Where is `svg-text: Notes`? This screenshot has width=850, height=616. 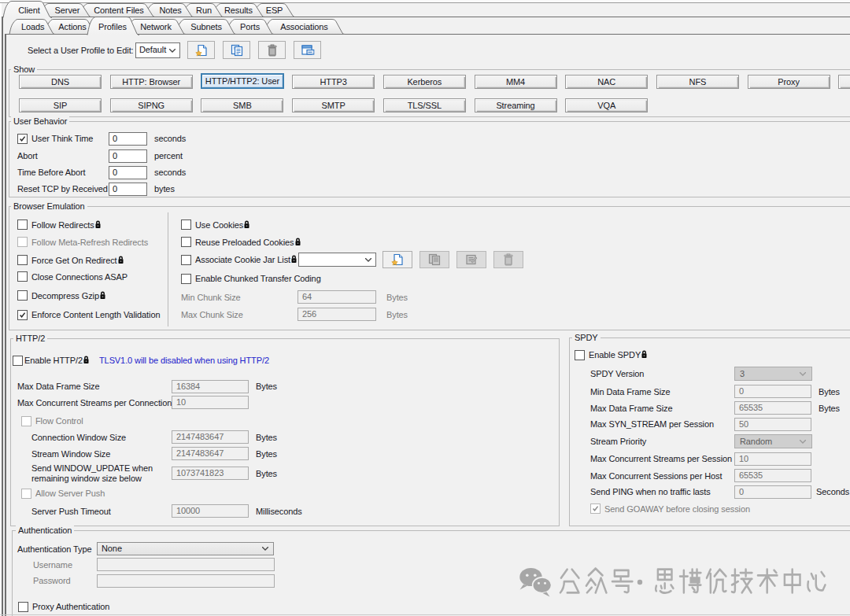
svg-text: Notes is located at coordinates (170, 10).